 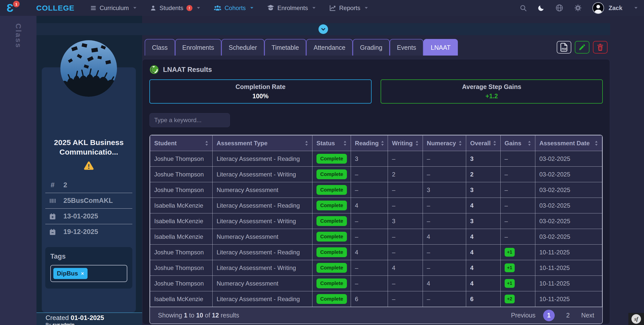 What do you see at coordinates (484, 143) in the screenshot?
I see `column-header-overall: Overall` at bounding box center [484, 143].